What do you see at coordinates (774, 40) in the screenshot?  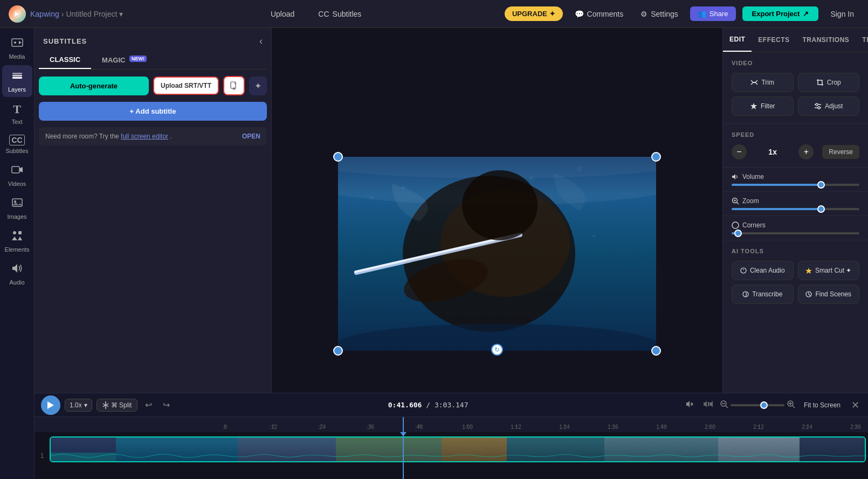 I see `tab-effects: EFFECTS` at bounding box center [774, 40].